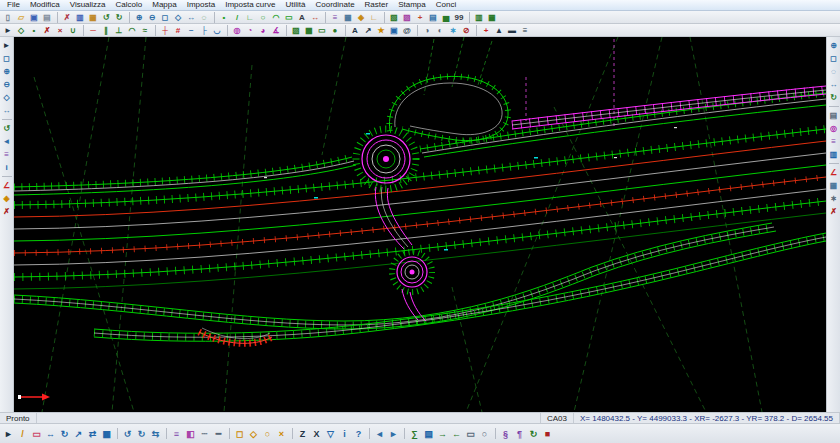 The width and height of the screenshot is (840, 443). What do you see at coordinates (7, 58) in the screenshot?
I see `zoom-window-left-icon: ◻` at bounding box center [7, 58].